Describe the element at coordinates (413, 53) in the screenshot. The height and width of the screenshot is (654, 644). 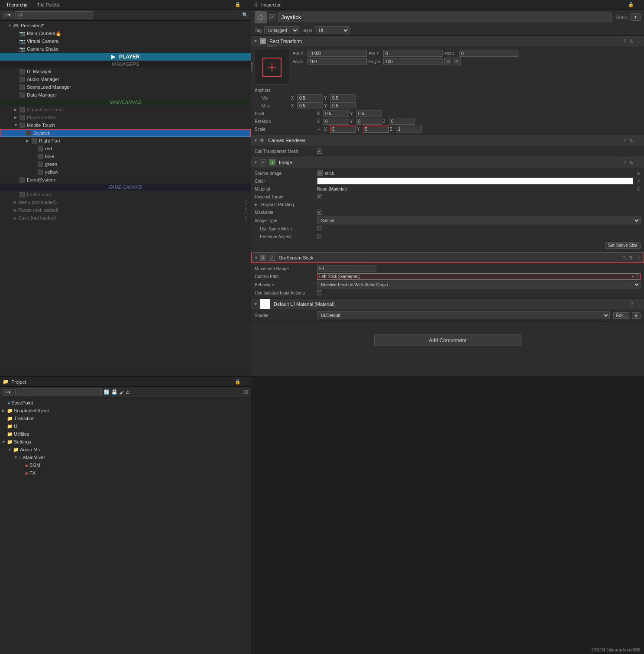
I see `pos-y-input` at that location.